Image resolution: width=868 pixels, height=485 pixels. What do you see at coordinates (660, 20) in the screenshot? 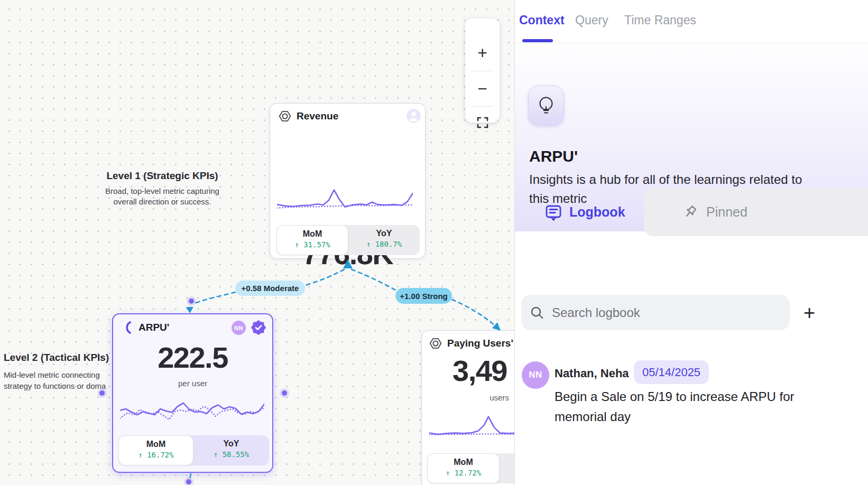
I see `tab-time-ranges: Time Ranges` at bounding box center [660, 20].